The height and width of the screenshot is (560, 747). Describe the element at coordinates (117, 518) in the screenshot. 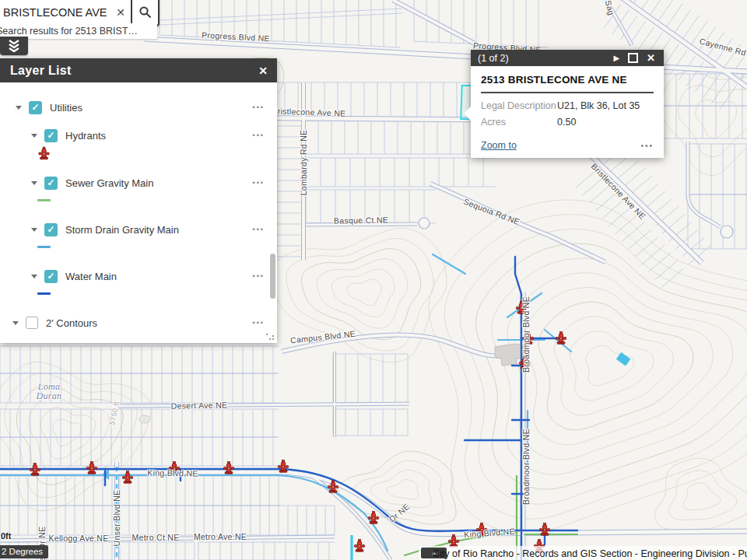

I see `street-label: Unser Blvd NE` at that location.